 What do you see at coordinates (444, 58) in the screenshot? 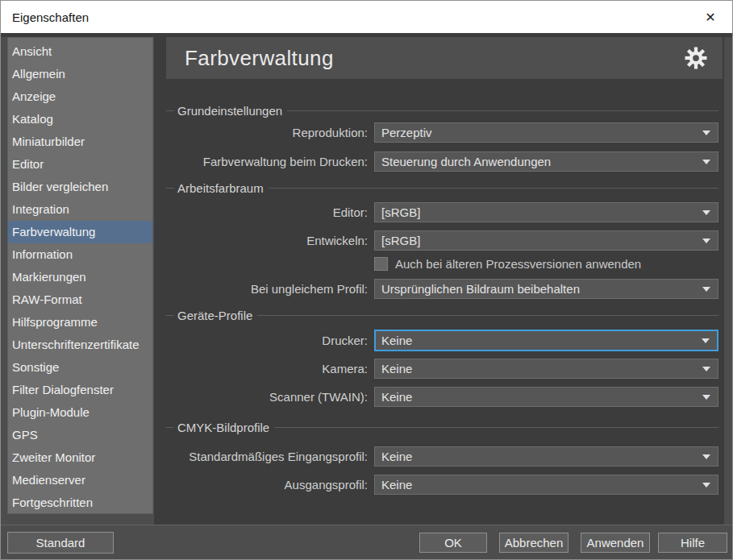
I see `page-header: Farbverwaltung` at bounding box center [444, 58].